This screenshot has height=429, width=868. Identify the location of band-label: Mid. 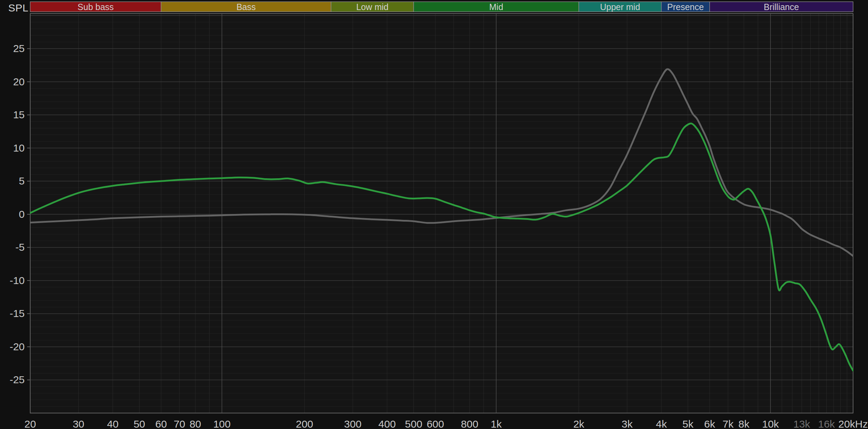
(496, 7).